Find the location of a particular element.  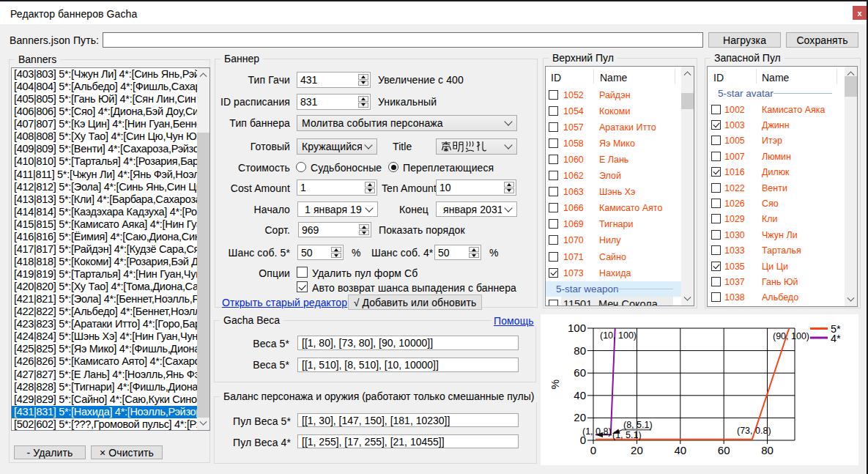

ten-amount-stepper: 10 is located at coordinates (476, 188).